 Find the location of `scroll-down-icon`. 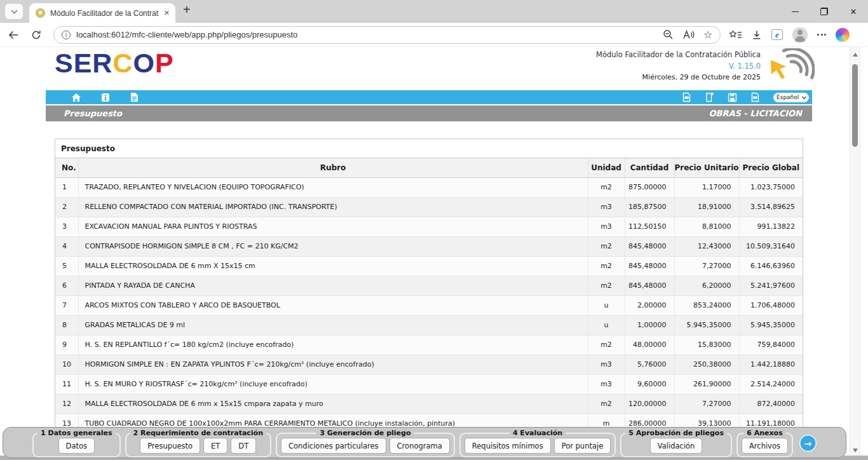

scroll-down-icon is located at coordinates (855, 450).